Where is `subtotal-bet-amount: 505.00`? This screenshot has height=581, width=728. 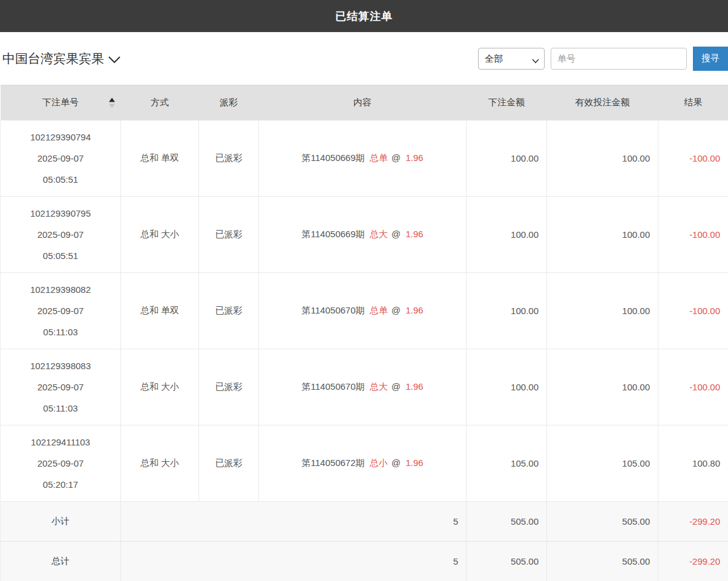
subtotal-bet-amount: 505.00 is located at coordinates (507, 522).